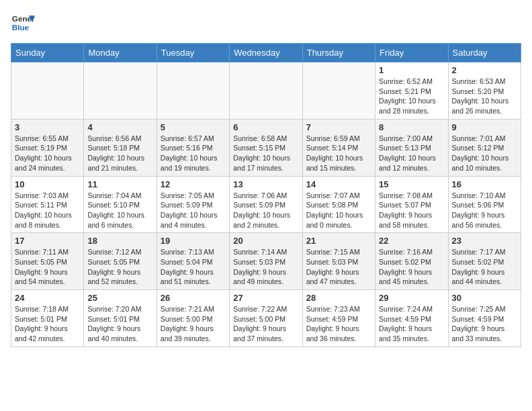 The width and height of the screenshot is (532, 411). What do you see at coordinates (266, 23) in the screenshot?
I see `page-header: General Blue` at bounding box center [266, 23].